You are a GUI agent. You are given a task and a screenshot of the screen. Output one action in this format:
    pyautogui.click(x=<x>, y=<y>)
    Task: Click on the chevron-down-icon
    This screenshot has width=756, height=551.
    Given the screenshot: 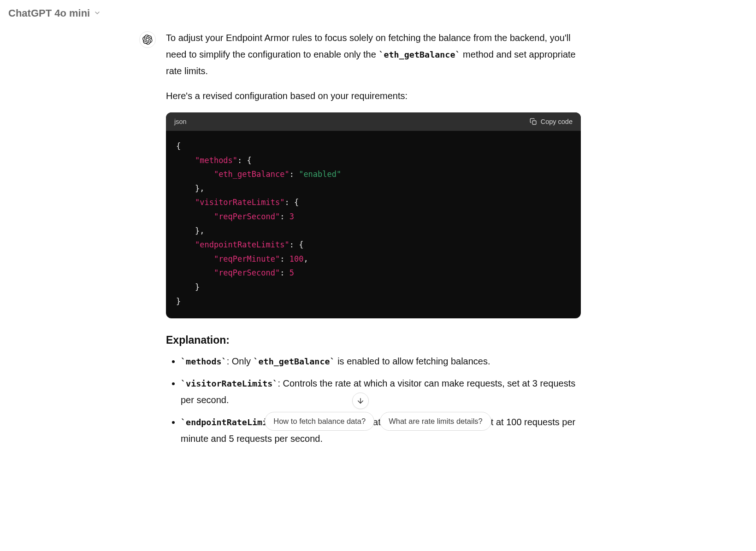 What is the action you would take?
    pyautogui.click(x=97, y=13)
    